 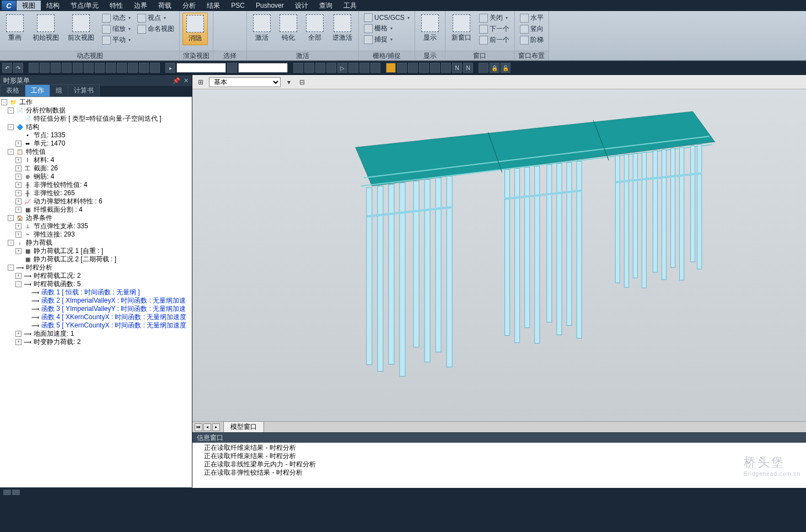 I want to click on view-hide-icon: ⊟, so click(x=302, y=82).